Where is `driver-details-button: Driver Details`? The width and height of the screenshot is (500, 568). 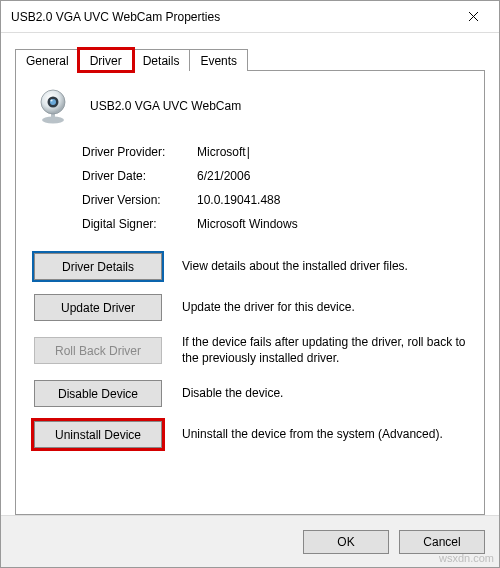
driver-details-button: Driver Details is located at coordinates (98, 266).